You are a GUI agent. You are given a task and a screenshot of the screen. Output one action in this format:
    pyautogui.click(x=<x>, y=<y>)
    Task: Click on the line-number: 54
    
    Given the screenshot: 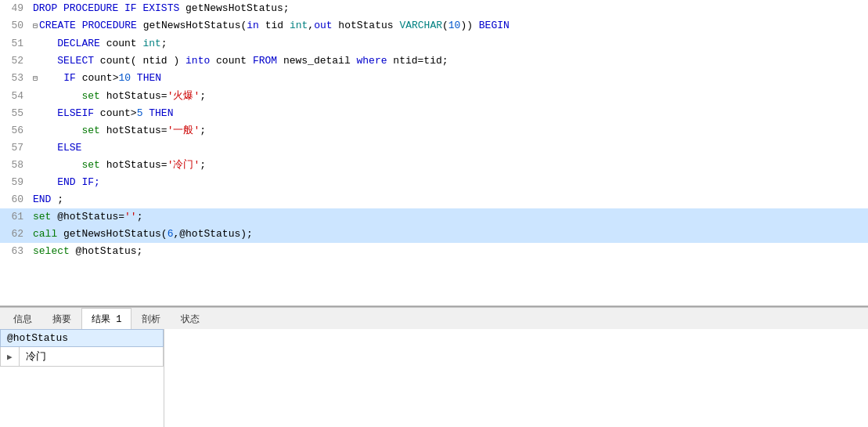 What is the action you would take?
    pyautogui.click(x=15, y=96)
    